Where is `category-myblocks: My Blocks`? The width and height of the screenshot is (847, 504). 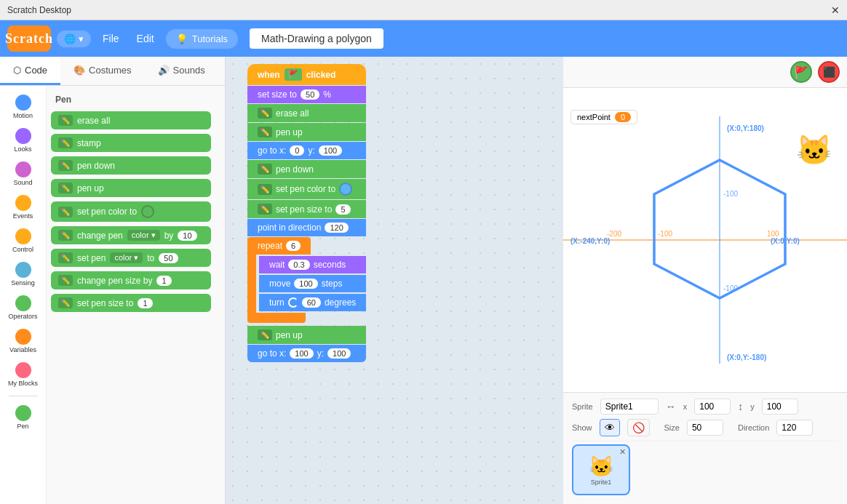 category-myblocks: My Blocks is located at coordinates (23, 375).